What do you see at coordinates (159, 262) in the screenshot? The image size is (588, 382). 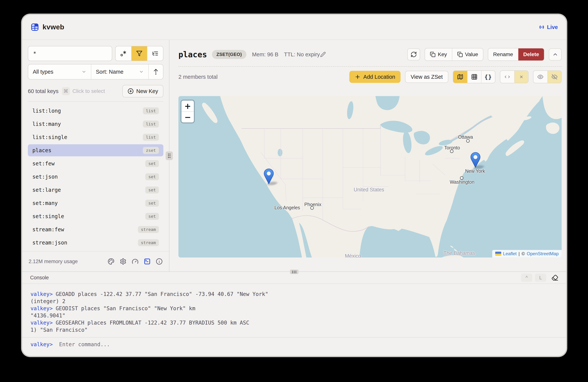 I see `info-icon` at bounding box center [159, 262].